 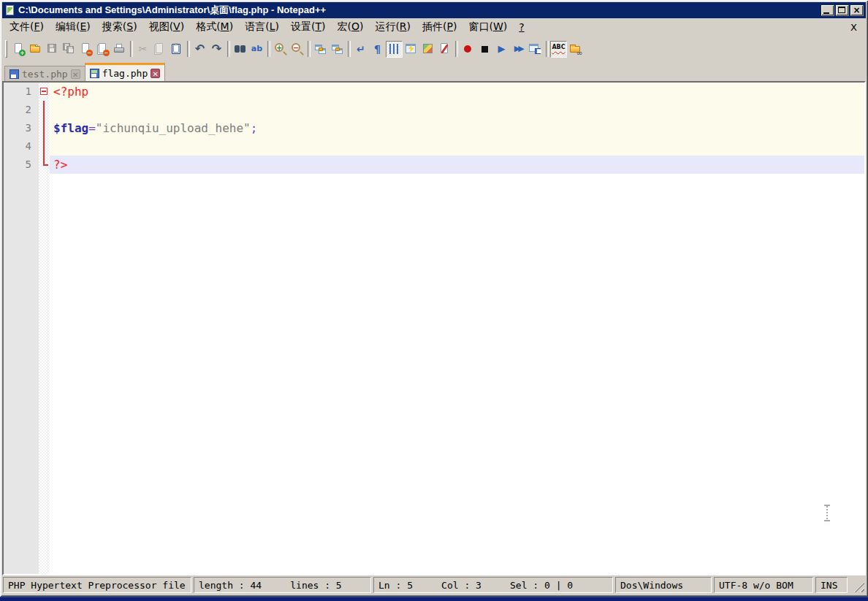 What do you see at coordinates (493, 585) in the screenshot?
I see `status-cursor-position: Ln : 5 Col : 3 Sel : 0 | 0` at bounding box center [493, 585].